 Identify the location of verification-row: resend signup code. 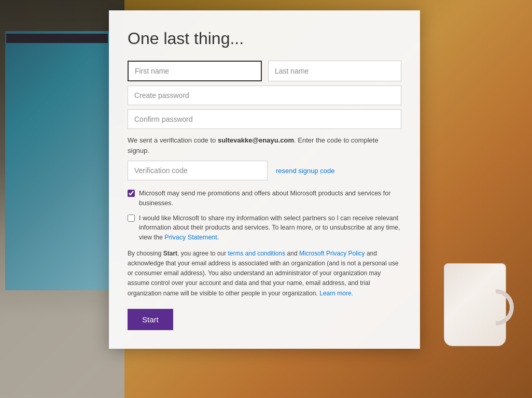
(264, 170).